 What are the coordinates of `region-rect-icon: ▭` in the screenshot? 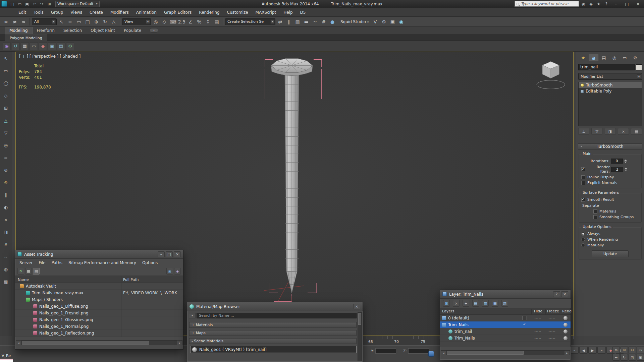 It's located at (6, 71).